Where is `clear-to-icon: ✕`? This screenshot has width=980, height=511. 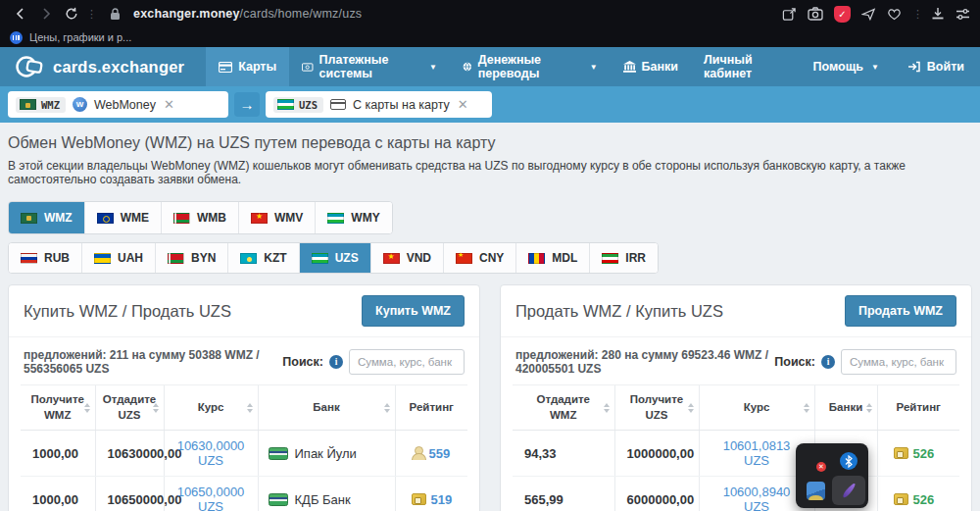 clear-to-icon: ✕ is located at coordinates (463, 104).